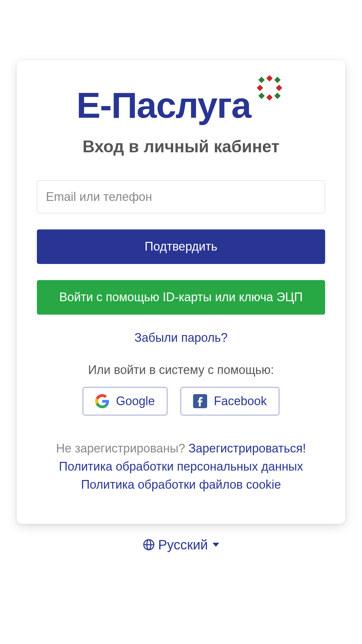 This screenshot has height=644, width=362. What do you see at coordinates (181, 338) in the screenshot?
I see `forgot-password-link: Забыли пароль?` at bounding box center [181, 338].